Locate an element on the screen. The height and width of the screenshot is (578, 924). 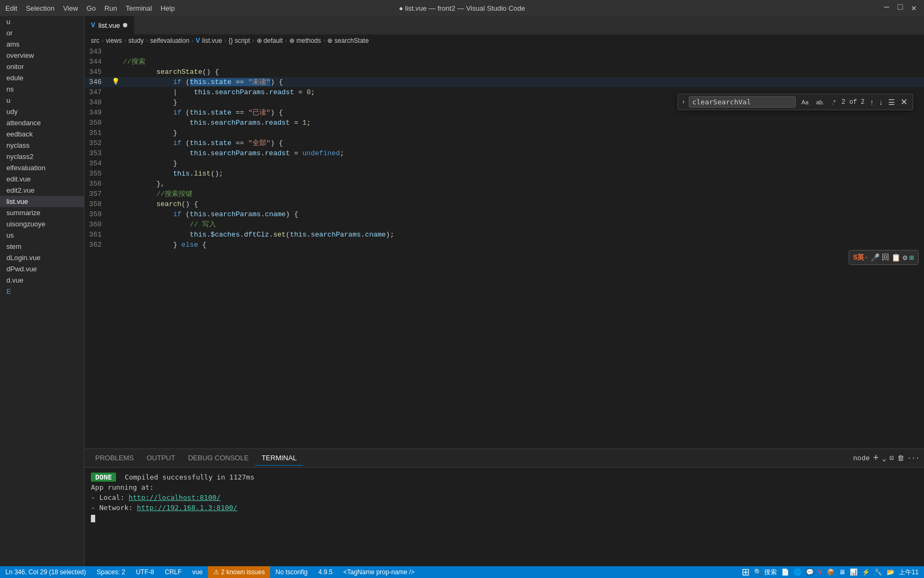
find-input is located at coordinates (742, 102).